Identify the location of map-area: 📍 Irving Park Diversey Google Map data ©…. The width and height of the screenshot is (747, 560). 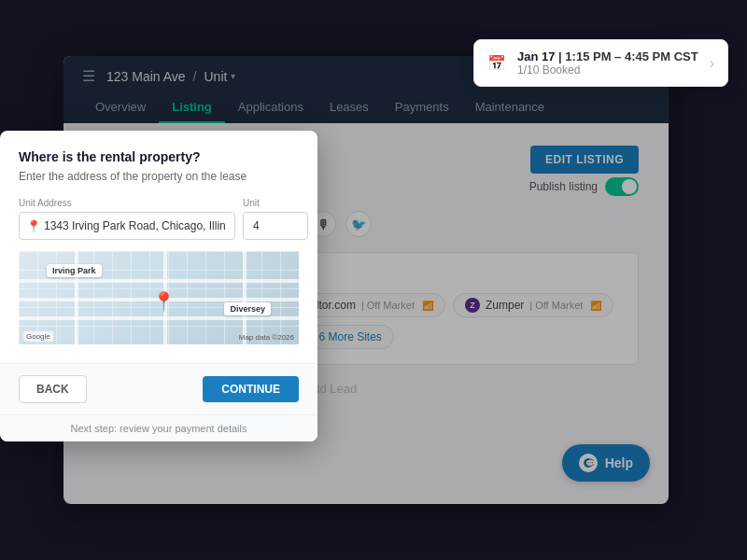
(159, 298).